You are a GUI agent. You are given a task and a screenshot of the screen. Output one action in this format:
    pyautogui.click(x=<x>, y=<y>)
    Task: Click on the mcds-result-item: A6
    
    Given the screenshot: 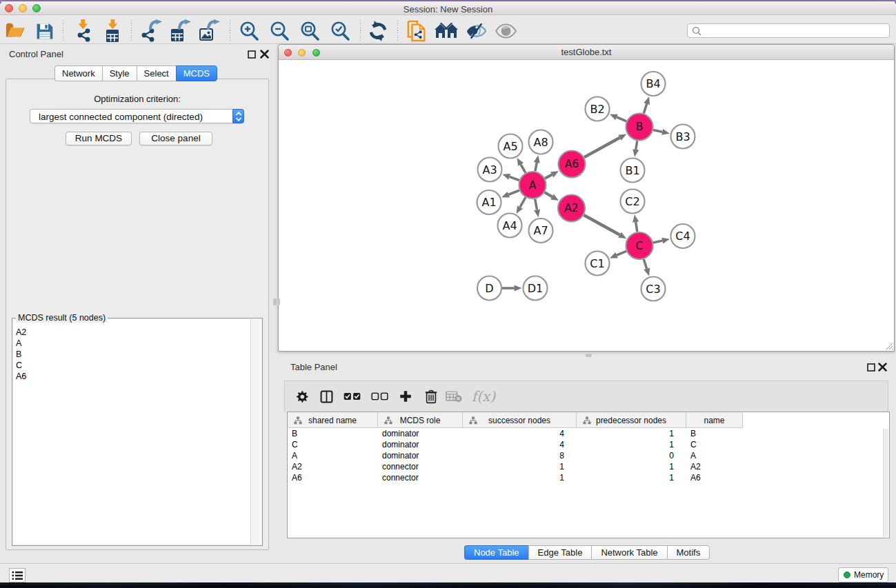 What is the action you would take?
    pyautogui.click(x=137, y=376)
    